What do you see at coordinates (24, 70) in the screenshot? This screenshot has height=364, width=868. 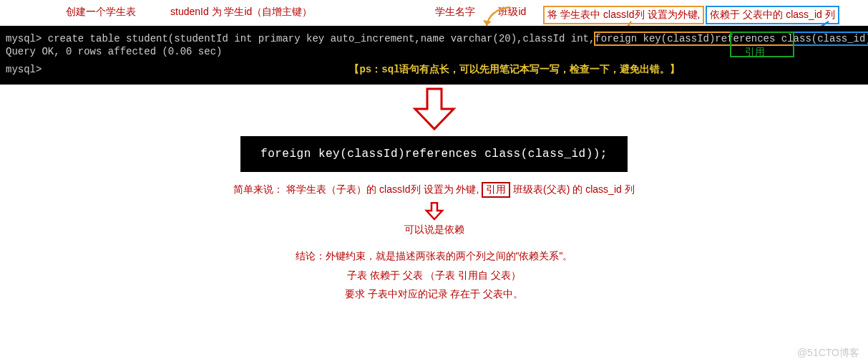 I see `terminal-prompt2: mysql>` at bounding box center [24, 70].